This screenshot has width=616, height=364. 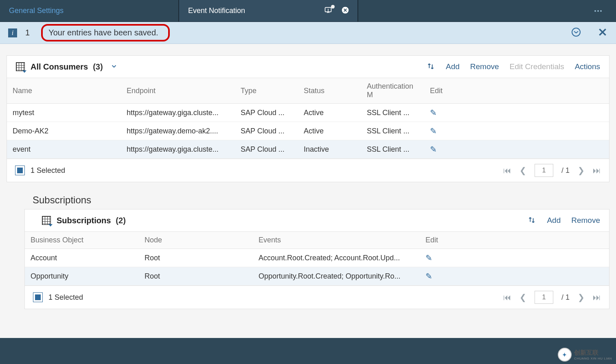 What do you see at coordinates (317, 297) in the screenshot?
I see `subscriptions-footer: 1 Selected ⏮ ❮ / 1 ❯ ⏭` at bounding box center [317, 297].